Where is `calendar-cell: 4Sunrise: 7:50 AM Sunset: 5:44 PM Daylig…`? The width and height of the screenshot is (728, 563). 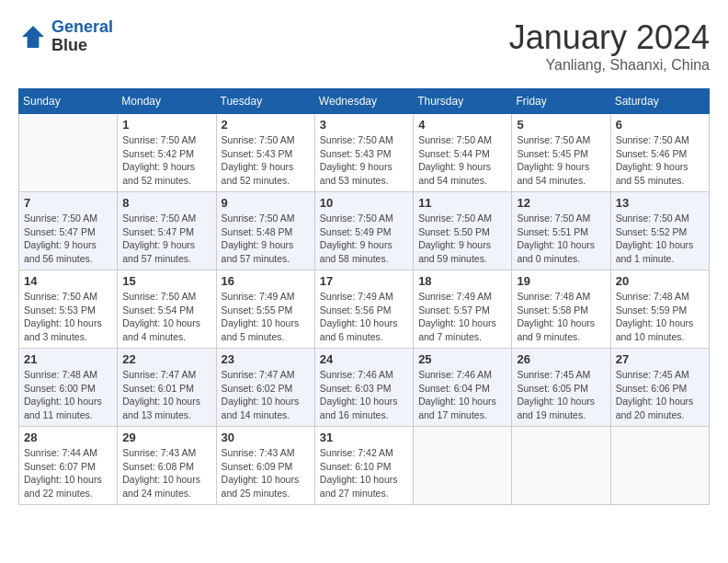 calendar-cell: 4Sunrise: 7:50 AM Sunset: 5:44 PM Daylig… is located at coordinates (463, 153).